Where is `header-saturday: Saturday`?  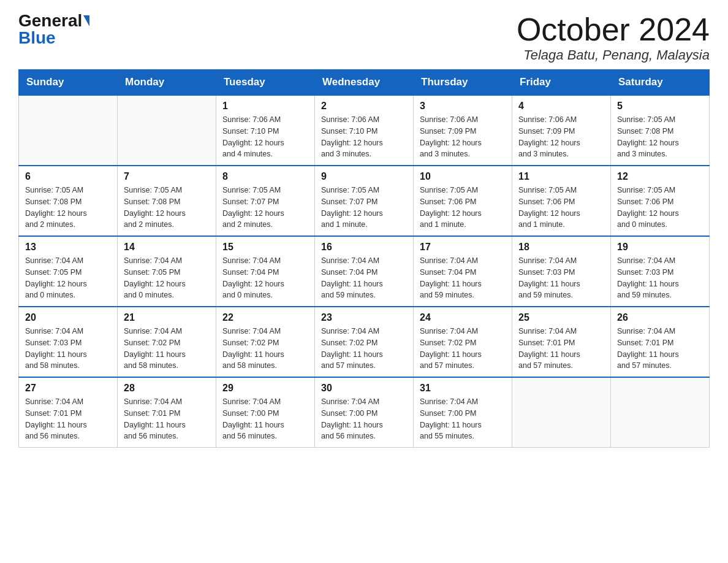 header-saturday: Saturday is located at coordinates (661, 83).